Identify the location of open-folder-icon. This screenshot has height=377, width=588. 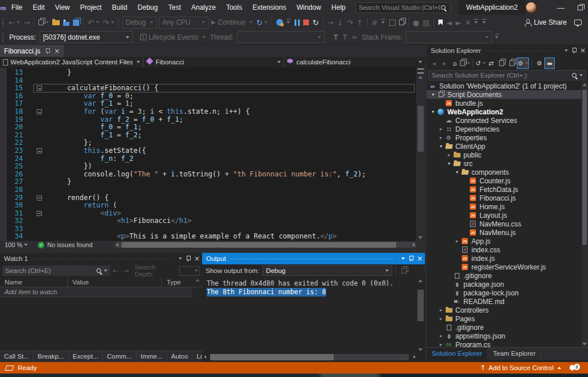
(56, 22).